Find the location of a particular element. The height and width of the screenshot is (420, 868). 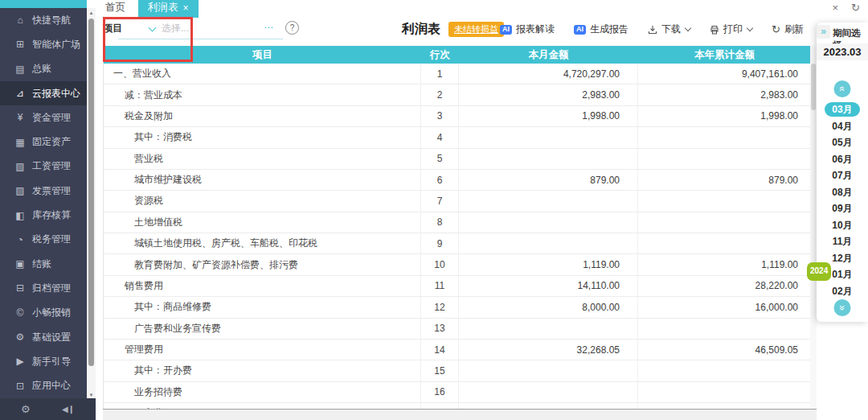

generate-report-action: AI生成报告 is located at coordinates (601, 29).